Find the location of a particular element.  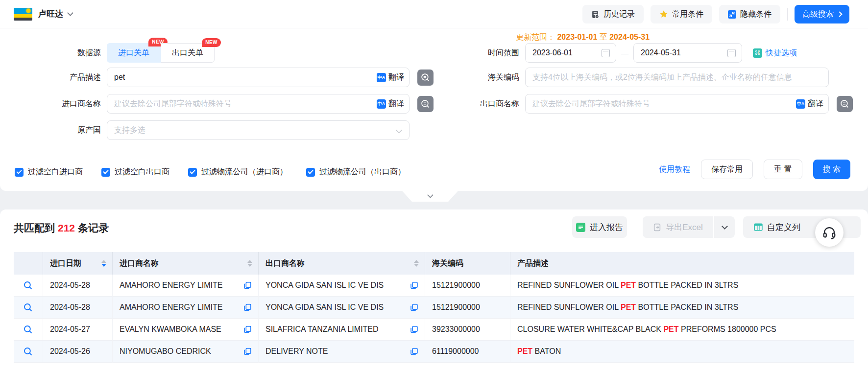

collapse-panel-tab is located at coordinates (430, 196).